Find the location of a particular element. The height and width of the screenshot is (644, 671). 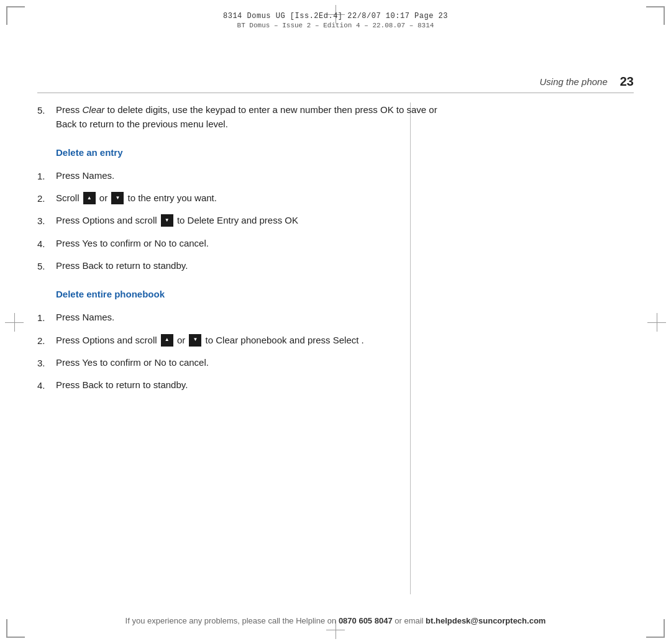

step-num-1a: 1. is located at coordinates (47, 176).